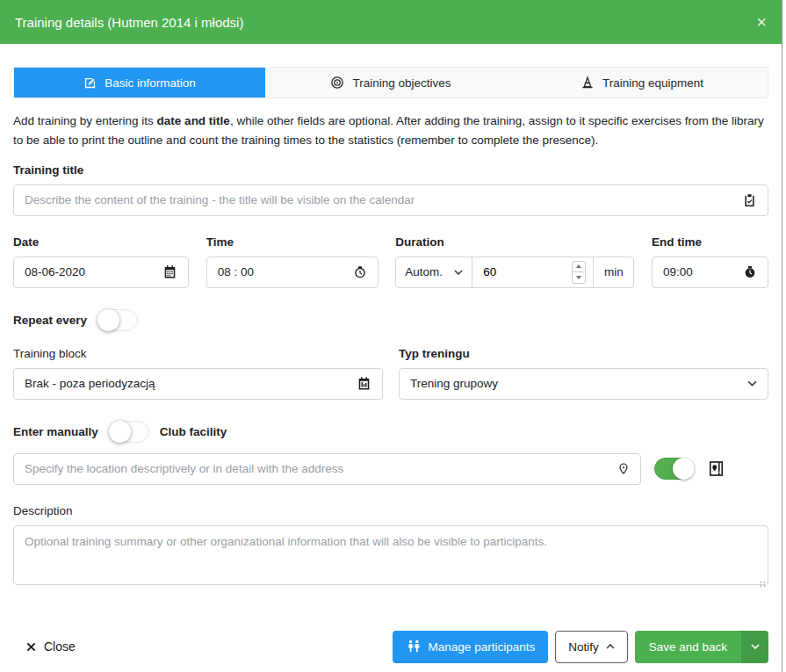 The width and height of the screenshot is (786, 672). I want to click on edit-icon, so click(90, 83).